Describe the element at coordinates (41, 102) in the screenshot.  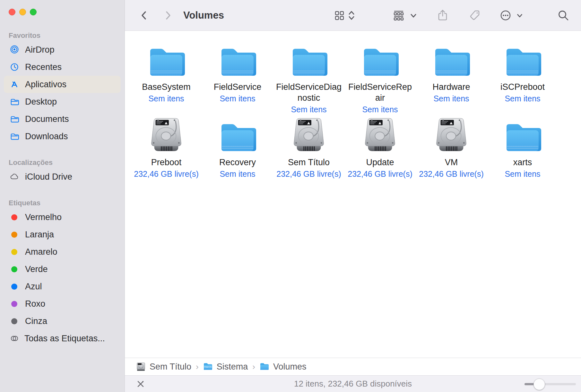
I see `sidebar-item-label: Desktop` at that location.